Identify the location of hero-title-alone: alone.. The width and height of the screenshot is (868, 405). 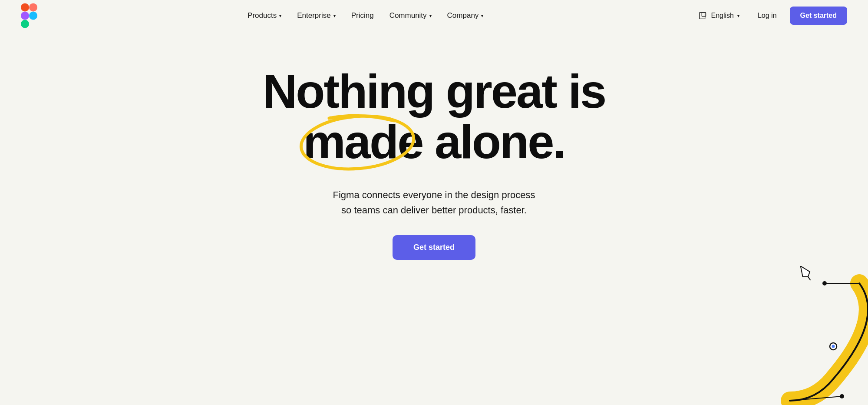
(493, 142).